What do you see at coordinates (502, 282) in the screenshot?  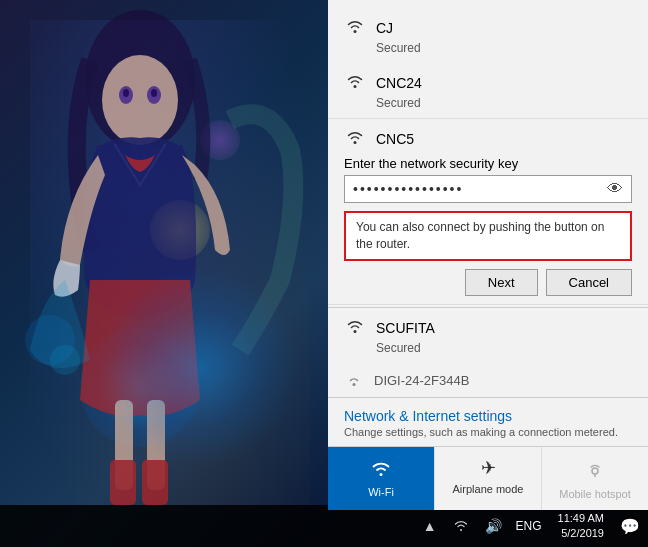 I see `next-button: Next` at bounding box center [502, 282].